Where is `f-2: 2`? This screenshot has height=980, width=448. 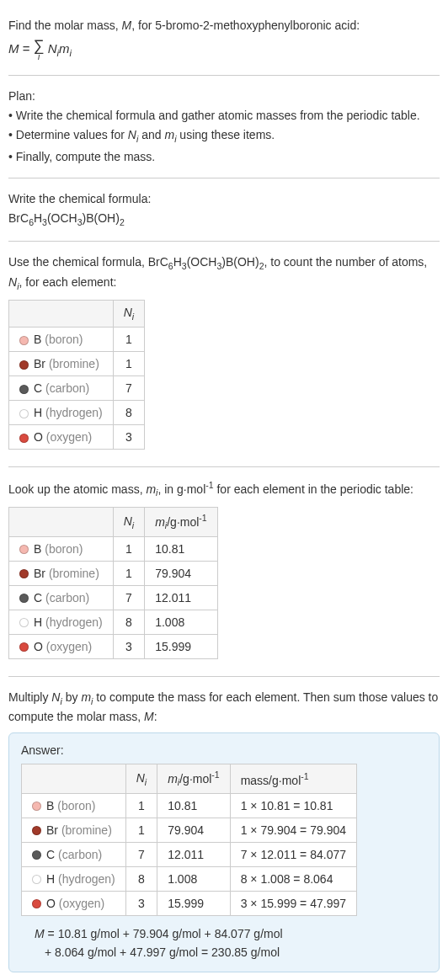 f-2: 2 is located at coordinates (122, 221).